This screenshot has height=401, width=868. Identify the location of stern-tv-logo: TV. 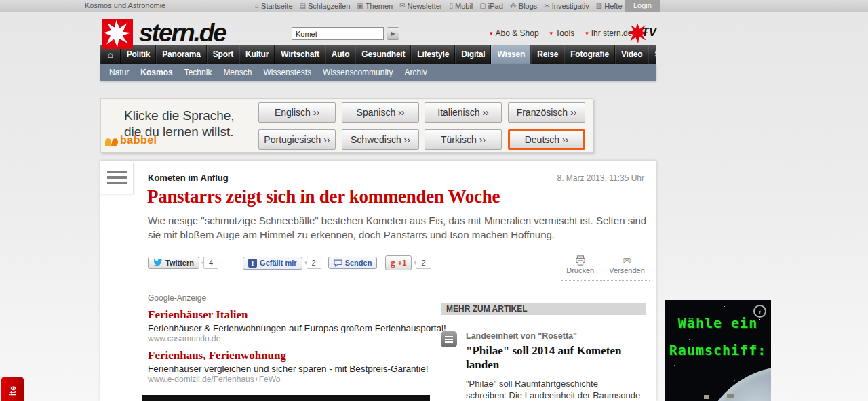
(642, 34).